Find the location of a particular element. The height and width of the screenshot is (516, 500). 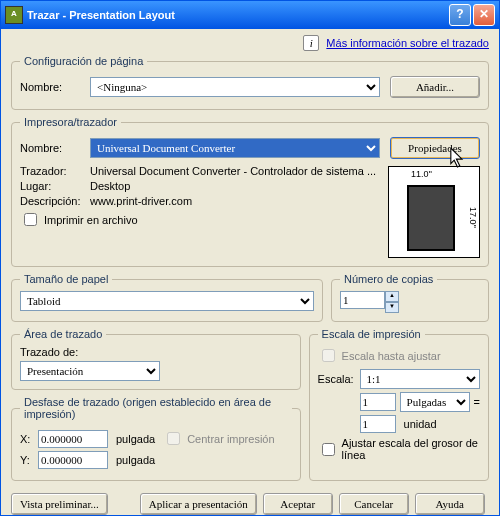

printer-select: Universal Document Converter is located at coordinates (235, 148).